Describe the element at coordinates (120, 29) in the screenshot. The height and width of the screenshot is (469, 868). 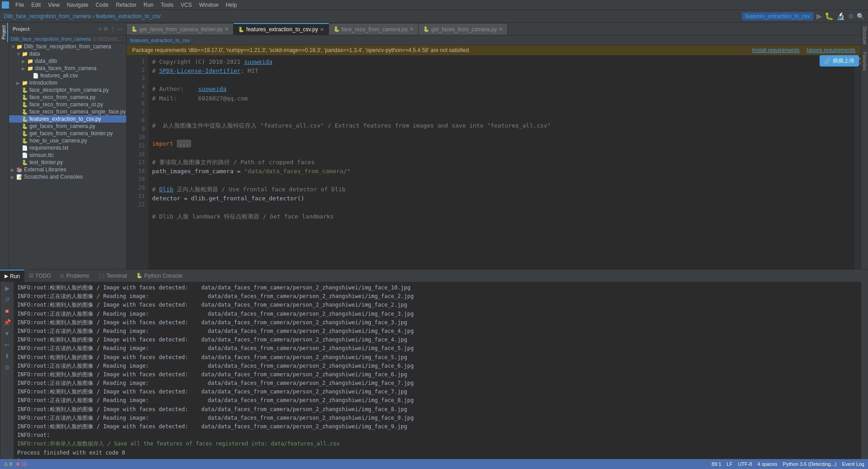
I see `minimize-icon: —` at that location.